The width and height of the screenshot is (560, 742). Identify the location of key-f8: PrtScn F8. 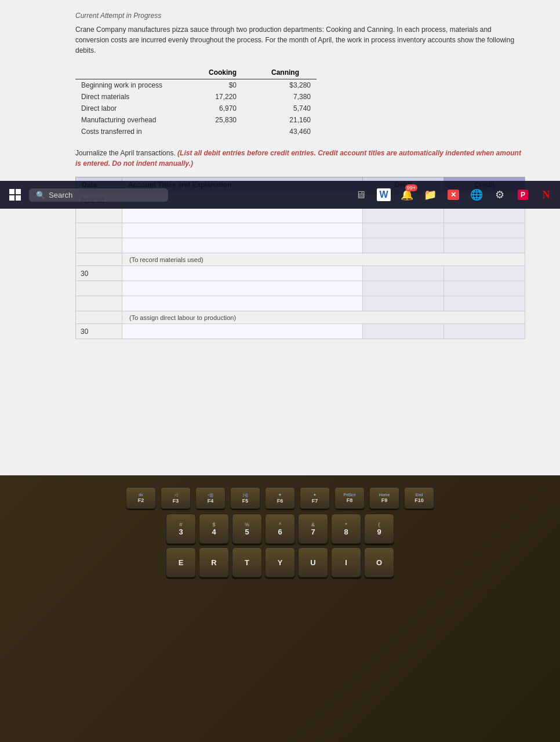
(350, 498).